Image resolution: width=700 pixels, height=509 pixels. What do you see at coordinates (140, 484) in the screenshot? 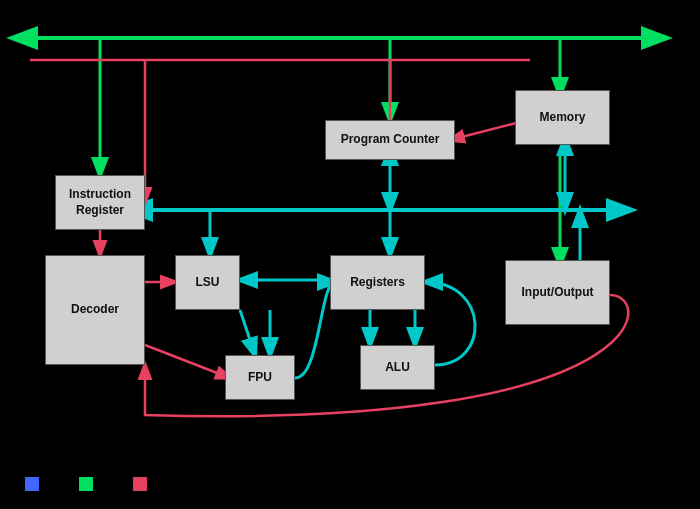
I see `legend-red-icon` at bounding box center [140, 484].